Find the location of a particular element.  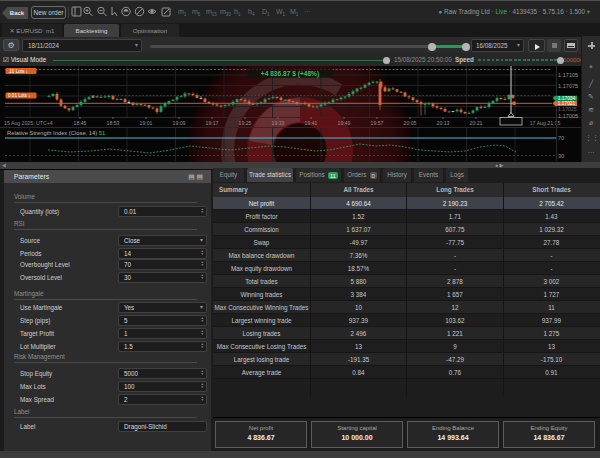

svg-text: 1.17034 is located at coordinates (567, 98).